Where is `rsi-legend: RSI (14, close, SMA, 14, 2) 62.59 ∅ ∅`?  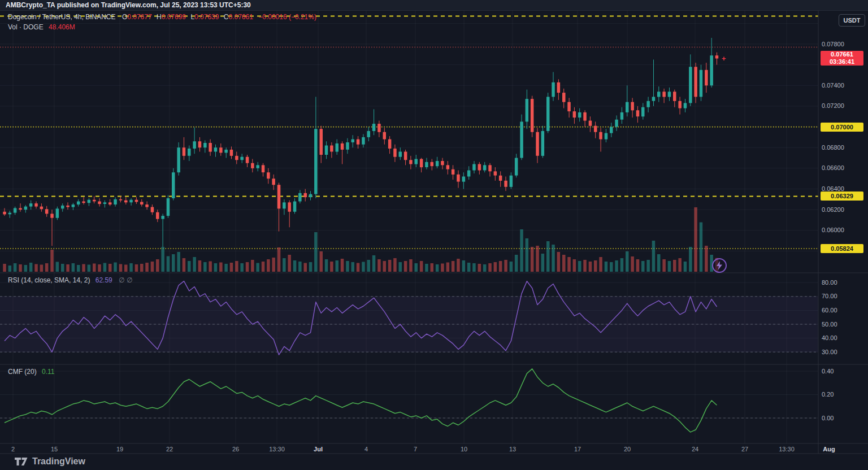 rsi-legend: RSI (14, close, SMA, 14, 2) 62.59 ∅ ∅ is located at coordinates (70, 280).